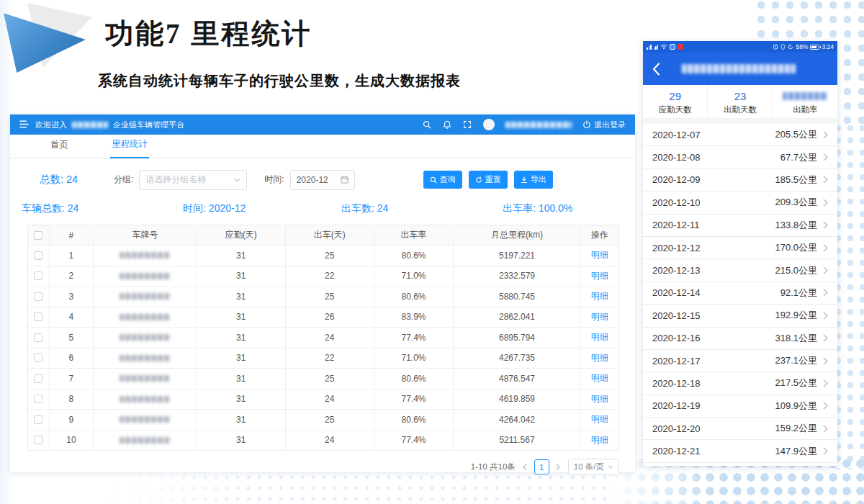 Image resolution: width=864 pixels, height=504 pixels. I want to click on list-item: 2020-12-10 209.3公里, so click(740, 203).